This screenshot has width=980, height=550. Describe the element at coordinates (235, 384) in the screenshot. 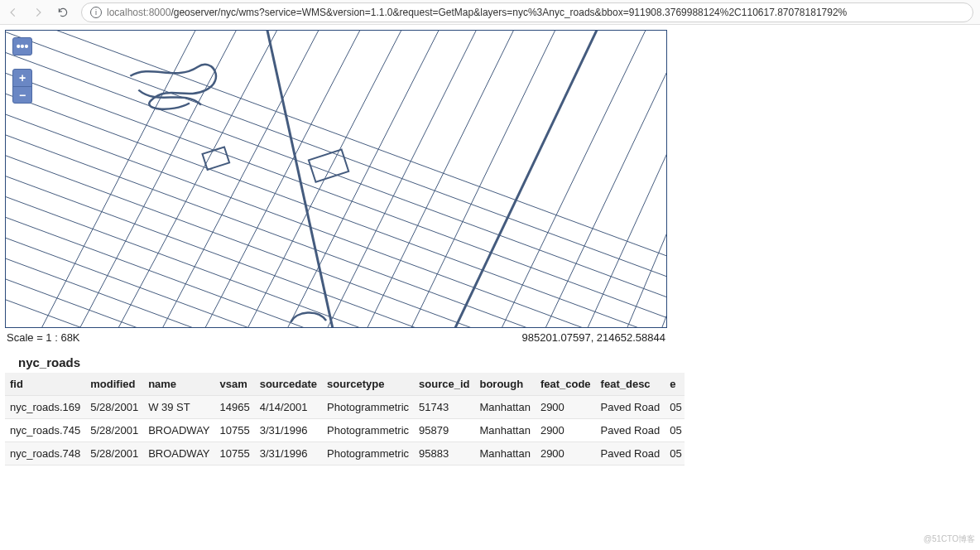

I see `col-vsam: vsam` at that location.